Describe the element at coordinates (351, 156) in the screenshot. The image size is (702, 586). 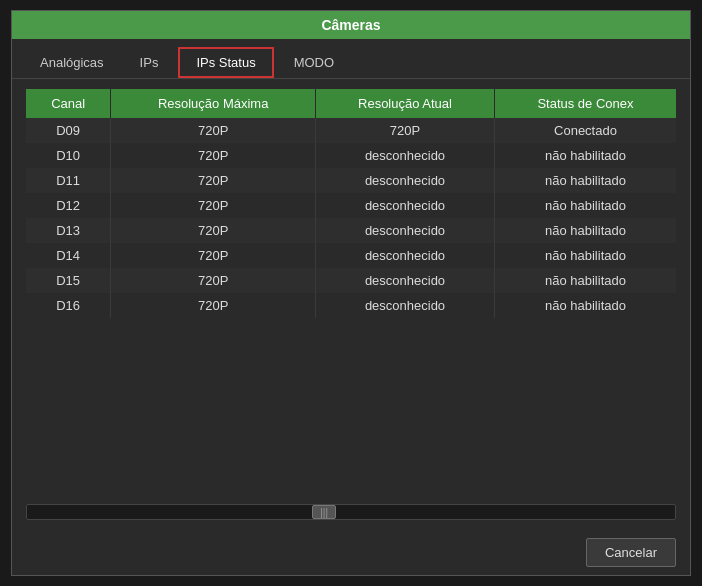
I see `table-row: D10720Pdesconhecidonão habilitado` at that location.